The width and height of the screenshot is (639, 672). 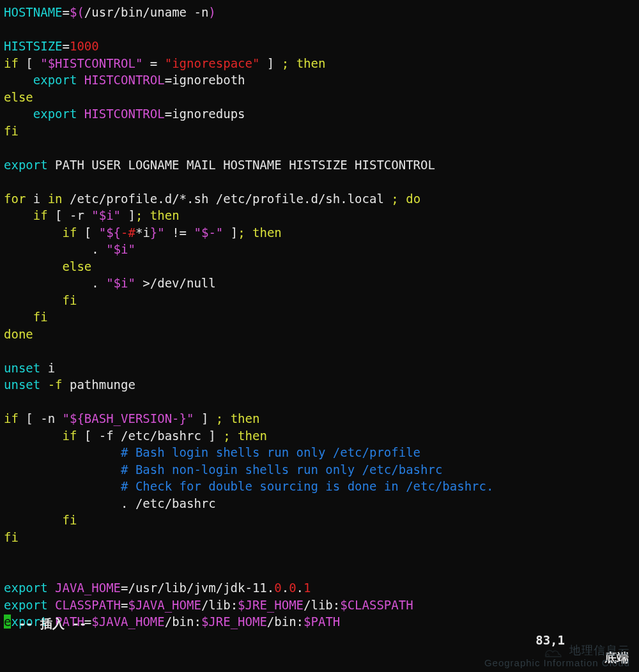 What do you see at coordinates (205, 114) in the screenshot?
I see `token-w: =ignoredups` at bounding box center [205, 114].